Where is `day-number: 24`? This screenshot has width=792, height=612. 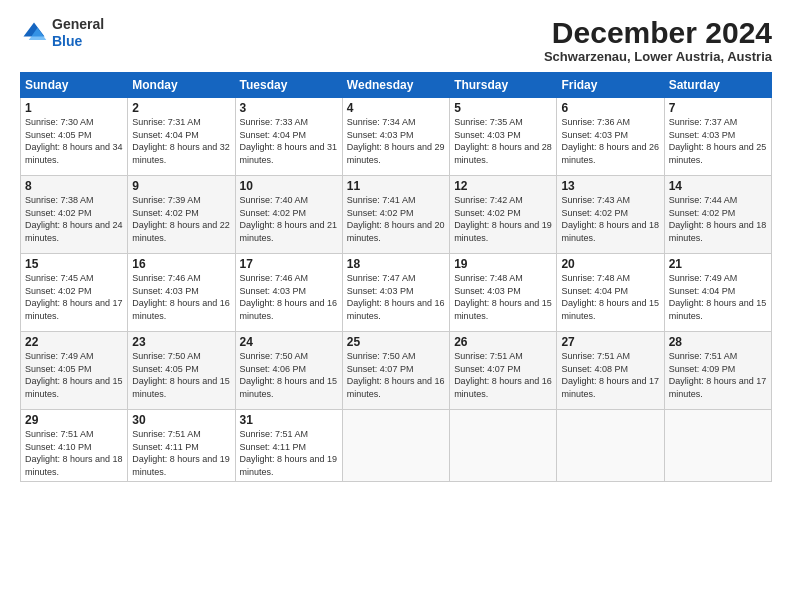
day-number: 24 is located at coordinates (289, 342).